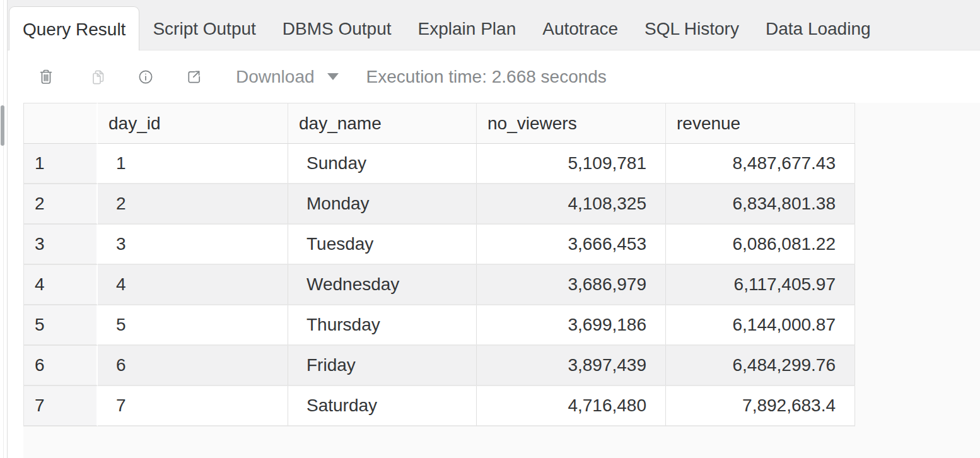 The image size is (980, 458). I want to click on cell-no_viewers: 3,699,186, so click(571, 326).